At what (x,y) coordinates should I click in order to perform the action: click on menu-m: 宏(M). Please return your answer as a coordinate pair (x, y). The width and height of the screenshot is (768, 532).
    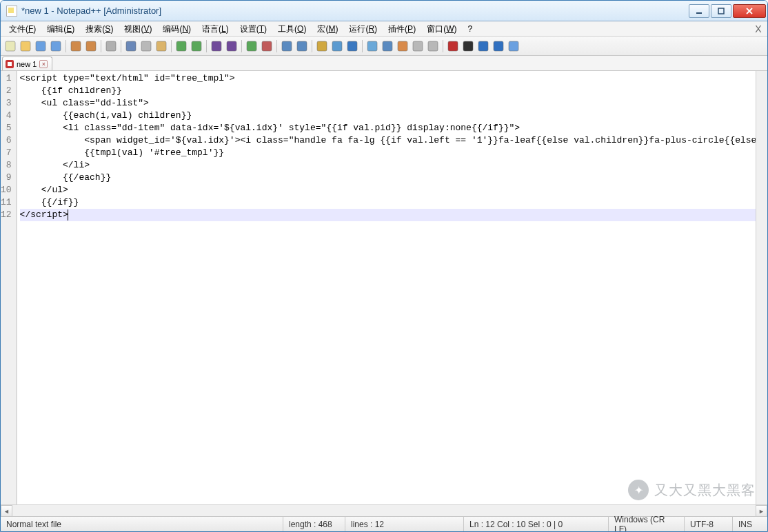
    Looking at the image, I should click on (327, 29).